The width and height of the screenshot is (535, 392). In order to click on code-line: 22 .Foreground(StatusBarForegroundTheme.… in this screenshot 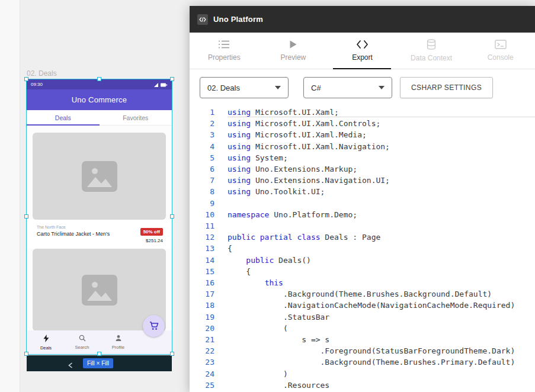, I will do `click(363, 351)`.